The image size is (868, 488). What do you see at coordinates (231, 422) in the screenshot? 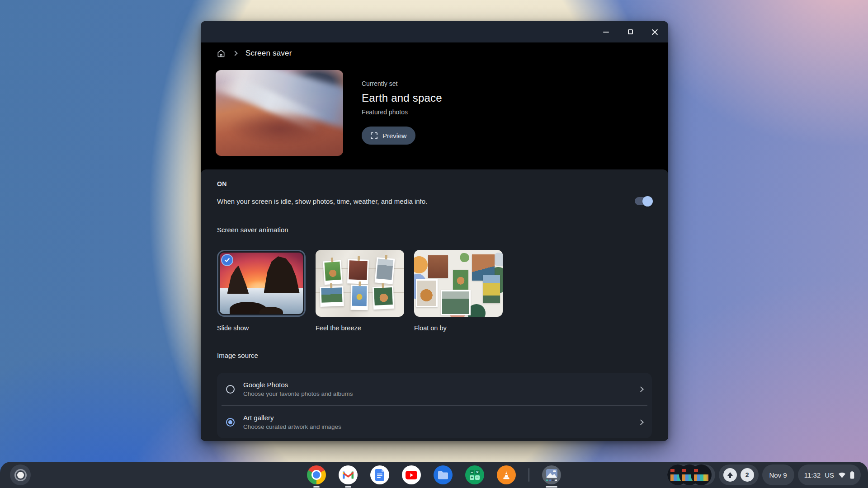
I see `radio-selected-icon` at bounding box center [231, 422].